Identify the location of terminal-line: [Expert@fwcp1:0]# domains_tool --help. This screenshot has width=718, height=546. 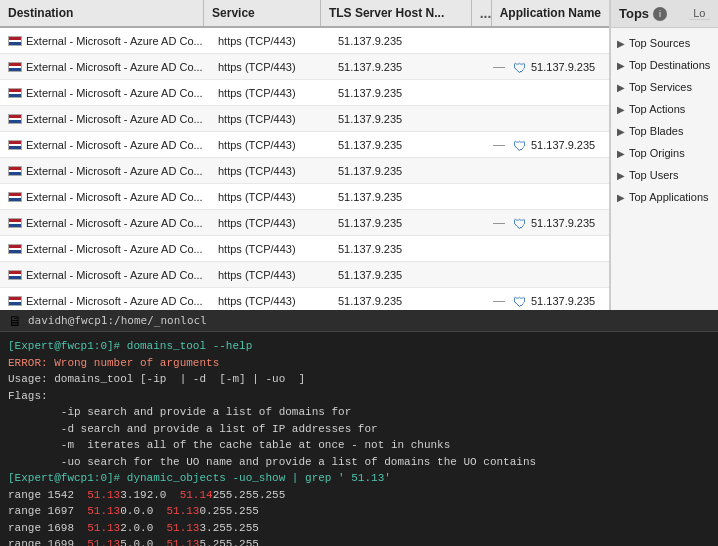
(359, 346).